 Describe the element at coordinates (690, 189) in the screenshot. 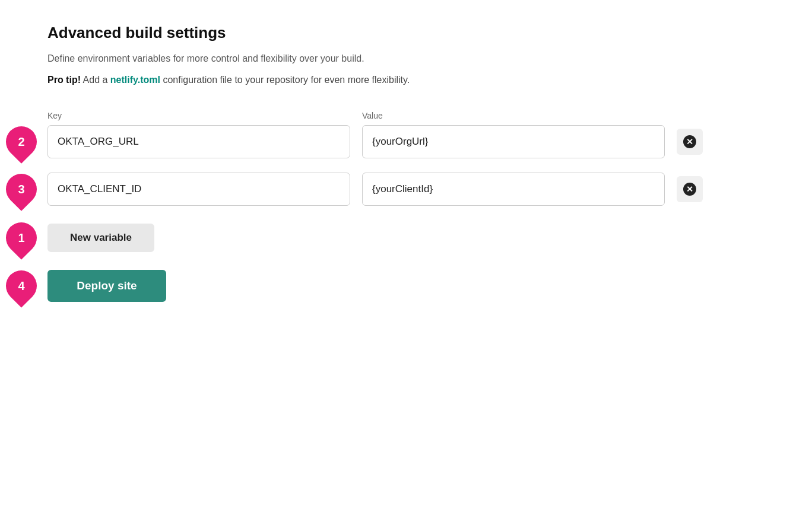

I see `remove-icon-2: ✕` at that location.